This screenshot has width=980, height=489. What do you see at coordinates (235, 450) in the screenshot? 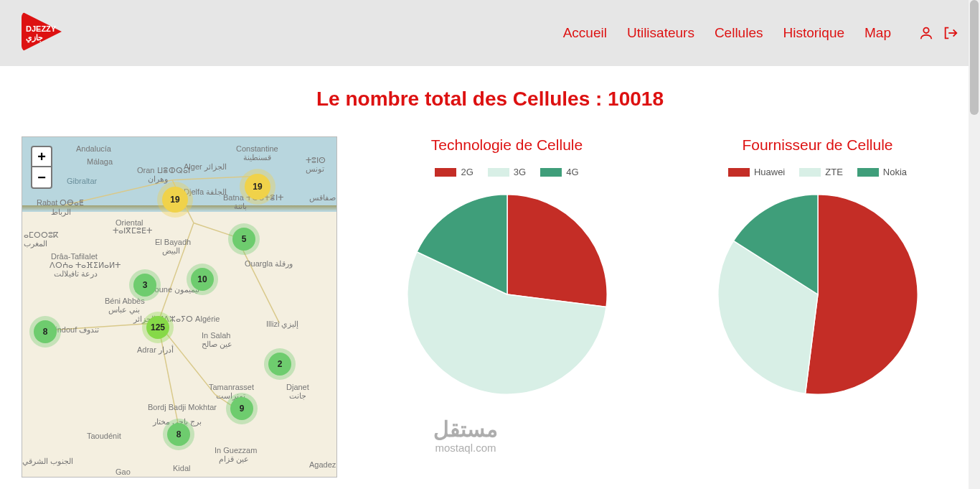
I see `map-place-label: In Guezzam` at bounding box center [235, 450].